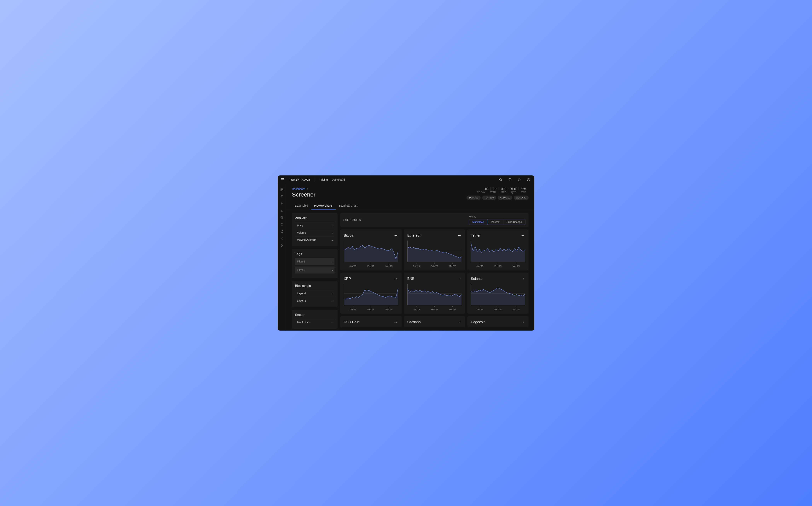  What do you see at coordinates (300, 180) in the screenshot?
I see `app-logo: TOKENRADAR` at bounding box center [300, 180].